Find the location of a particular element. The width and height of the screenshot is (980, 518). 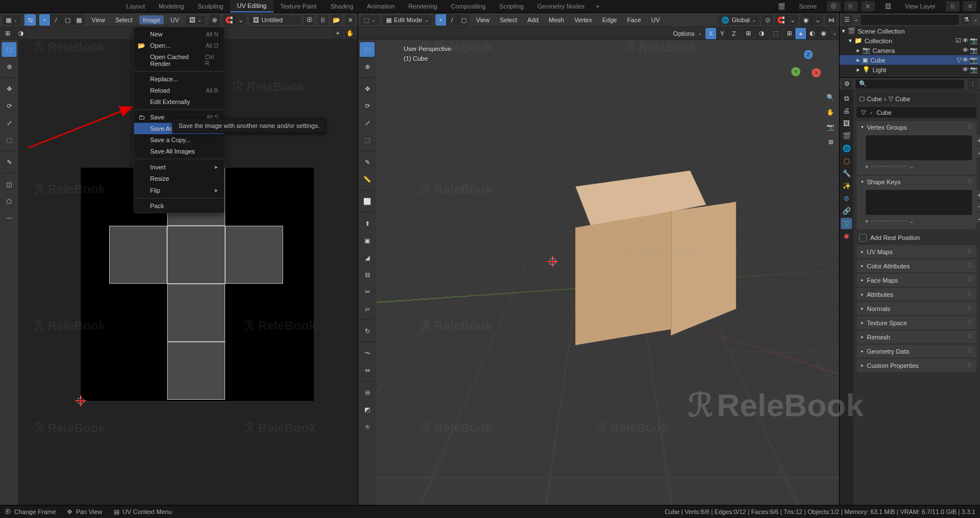

3d-tool-addcube: ⬜ is located at coordinates (367, 201).